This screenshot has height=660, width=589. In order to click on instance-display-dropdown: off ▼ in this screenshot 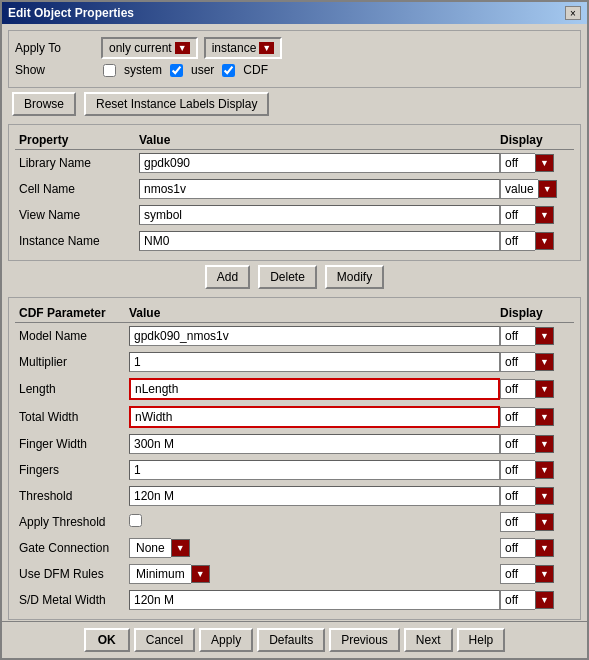, I will do `click(535, 241)`.